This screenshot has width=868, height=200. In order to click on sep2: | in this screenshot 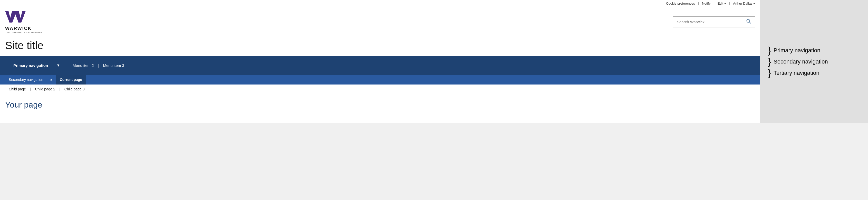, I will do `click(714, 3)`.